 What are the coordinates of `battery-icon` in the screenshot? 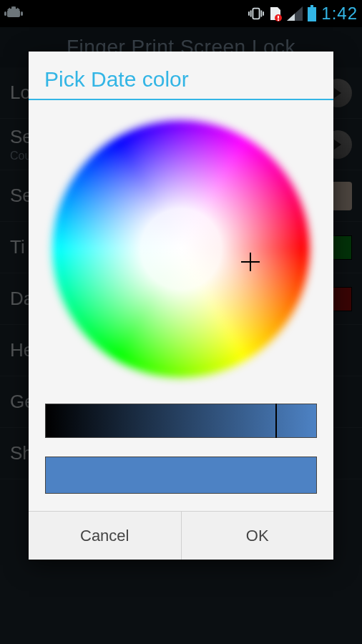 It's located at (312, 14).